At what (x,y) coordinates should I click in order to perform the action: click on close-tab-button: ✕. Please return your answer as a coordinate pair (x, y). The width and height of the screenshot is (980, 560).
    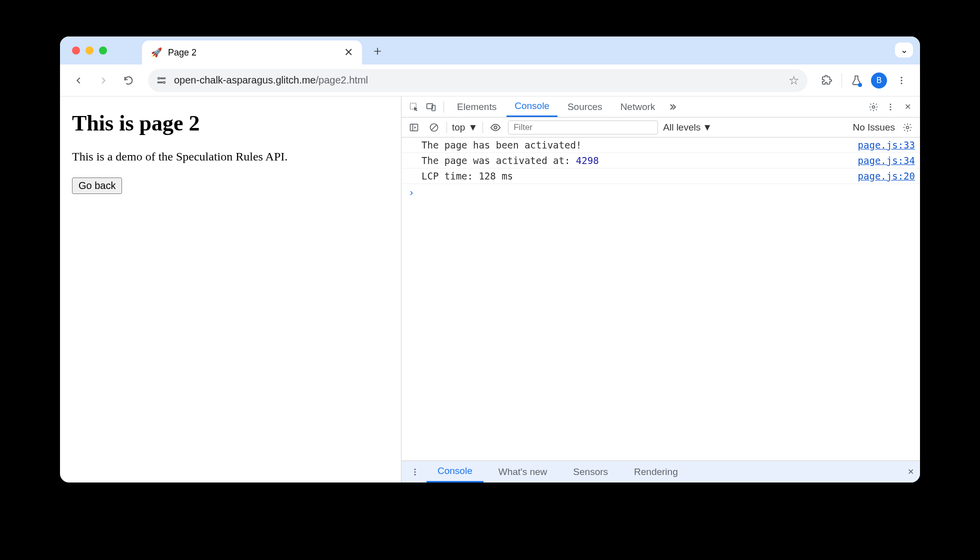
    Looking at the image, I should click on (348, 52).